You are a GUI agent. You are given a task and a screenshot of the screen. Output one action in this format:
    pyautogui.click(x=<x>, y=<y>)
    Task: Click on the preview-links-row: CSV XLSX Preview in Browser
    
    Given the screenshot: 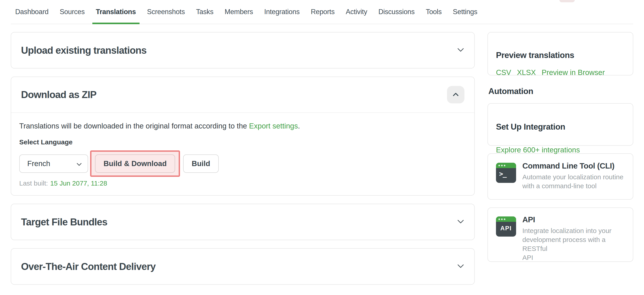 What is the action you would take?
    pyautogui.click(x=560, y=73)
    